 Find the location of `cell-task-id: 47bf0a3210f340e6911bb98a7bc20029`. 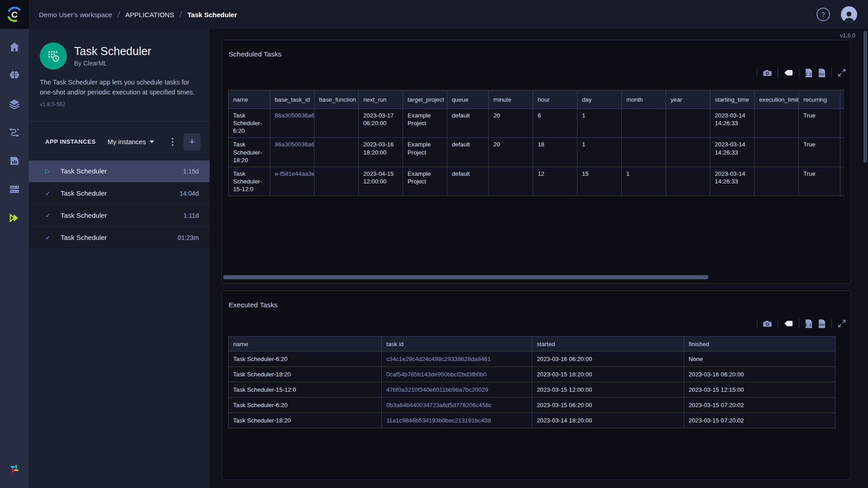

cell-task-id: 47bf0a3210f340e6911bb98a7bc20029 is located at coordinates (457, 390).